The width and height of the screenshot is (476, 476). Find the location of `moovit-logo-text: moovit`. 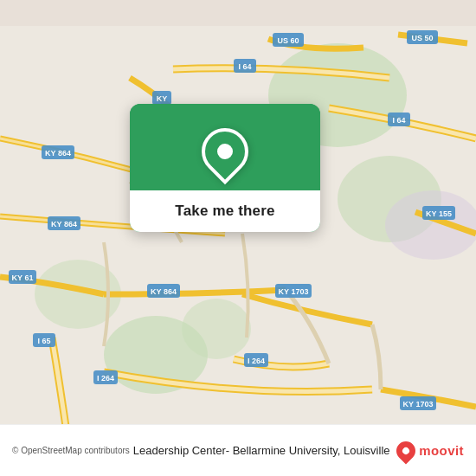

moovit-logo-text: moovit is located at coordinates (441, 450).